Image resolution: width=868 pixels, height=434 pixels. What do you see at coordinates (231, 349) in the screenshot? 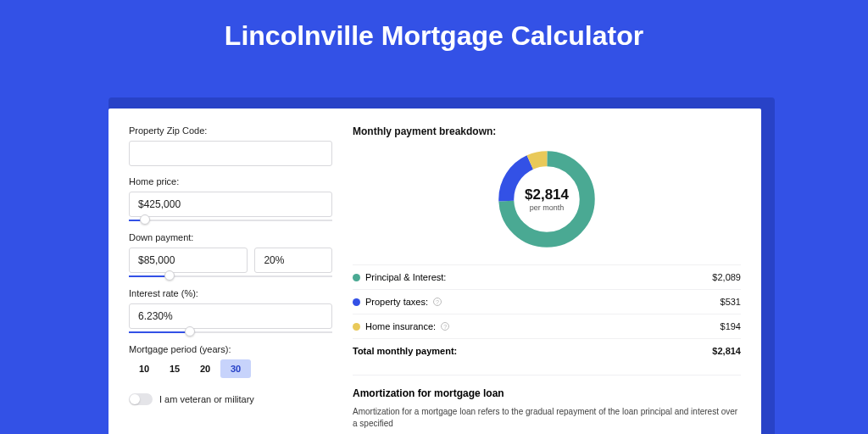
I see `period-label: Mortgage period (years):` at bounding box center [231, 349].